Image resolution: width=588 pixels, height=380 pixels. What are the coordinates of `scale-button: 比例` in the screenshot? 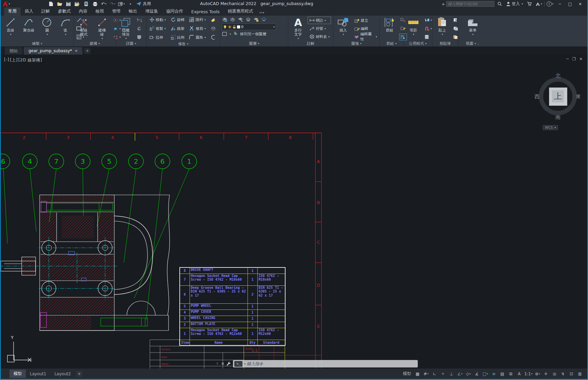 It's located at (178, 37).